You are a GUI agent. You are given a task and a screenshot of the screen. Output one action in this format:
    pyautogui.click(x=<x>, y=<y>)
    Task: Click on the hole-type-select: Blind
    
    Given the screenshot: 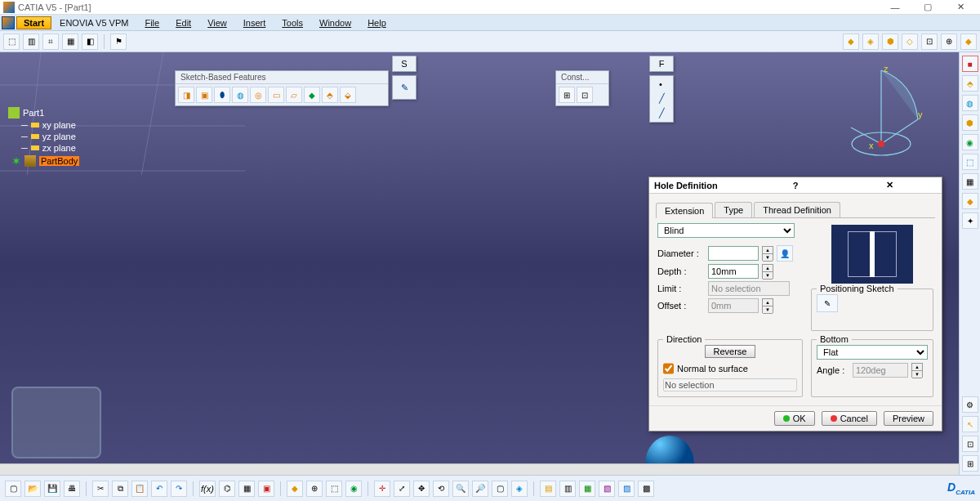 What is the action you would take?
    pyautogui.click(x=726, y=230)
    